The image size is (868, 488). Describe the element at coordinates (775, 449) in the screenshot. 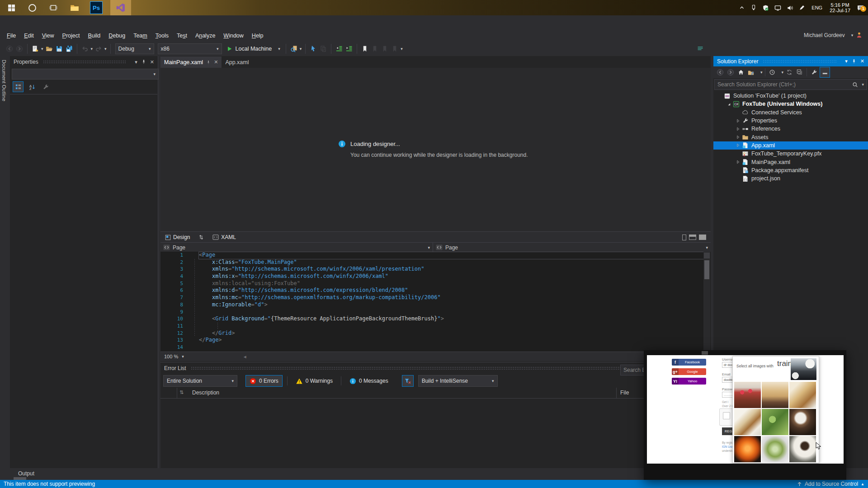

I see `captcha-tile-saladbowl` at that location.